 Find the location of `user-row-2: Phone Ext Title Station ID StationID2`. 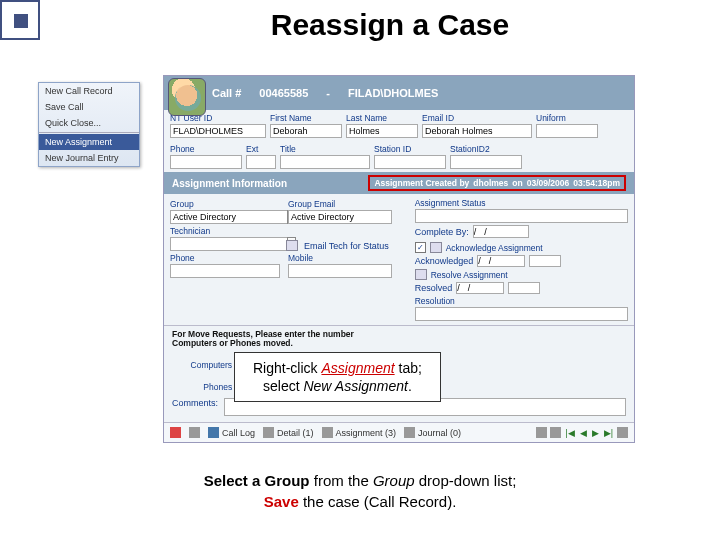

user-row-2: Phone Ext Title Station ID StationID2 is located at coordinates (399, 156).